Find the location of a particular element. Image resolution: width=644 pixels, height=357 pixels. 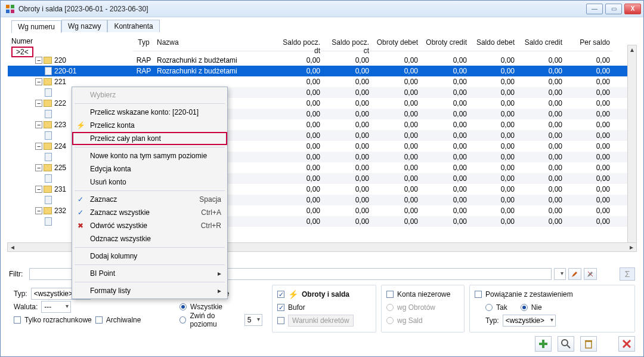

ctx-wybierz: Wybierz is located at coordinates (150, 95).